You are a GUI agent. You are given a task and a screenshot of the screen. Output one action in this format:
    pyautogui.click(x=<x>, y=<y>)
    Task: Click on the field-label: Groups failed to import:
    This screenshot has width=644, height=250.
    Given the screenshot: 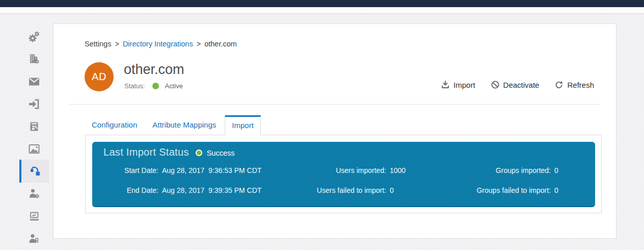 What is the action you would take?
    pyautogui.click(x=492, y=190)
    